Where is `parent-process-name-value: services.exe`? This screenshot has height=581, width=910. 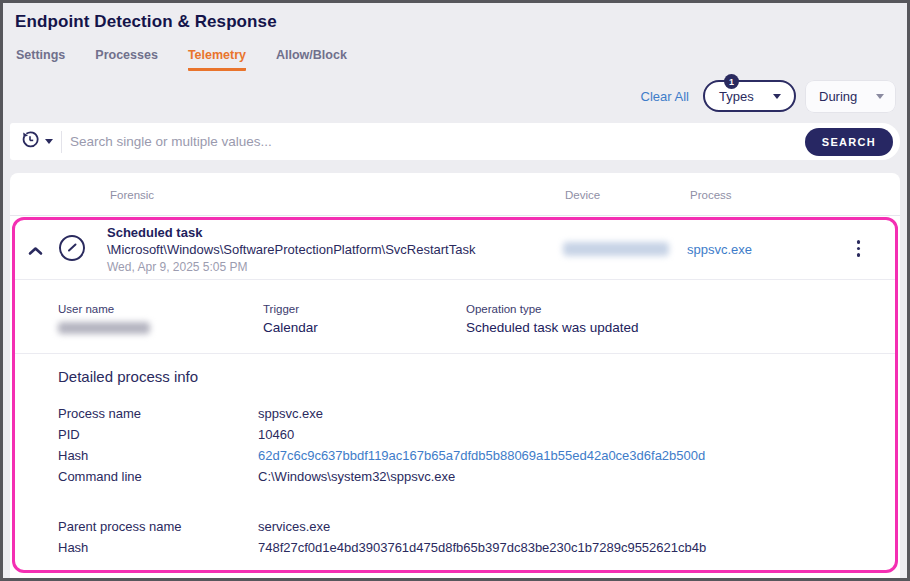
parent-process-name-value: services.exe is located at coordinates (294, 526).